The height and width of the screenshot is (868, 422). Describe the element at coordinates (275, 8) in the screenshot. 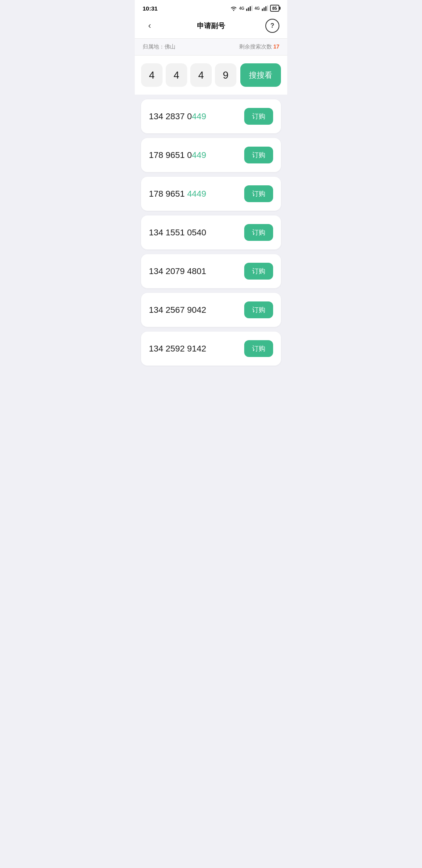

I see `battery-indicator: 85` at that location.